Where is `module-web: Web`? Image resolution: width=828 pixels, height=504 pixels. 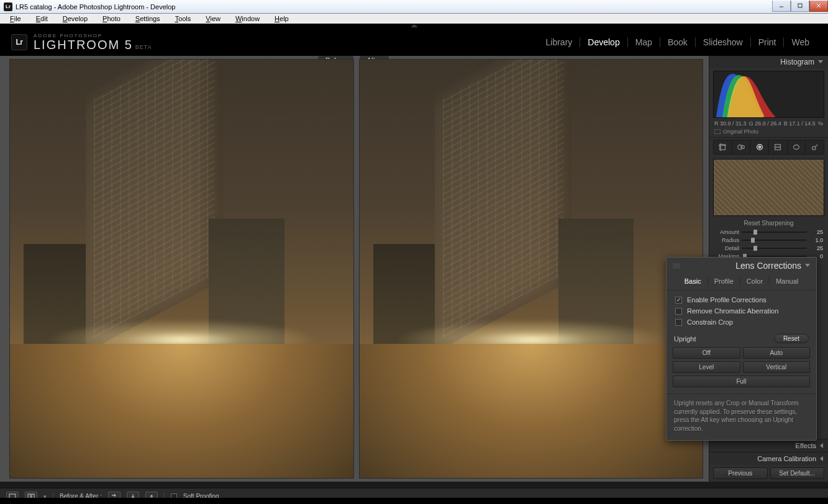 module-web: Web is located at coordinates (800, 42).